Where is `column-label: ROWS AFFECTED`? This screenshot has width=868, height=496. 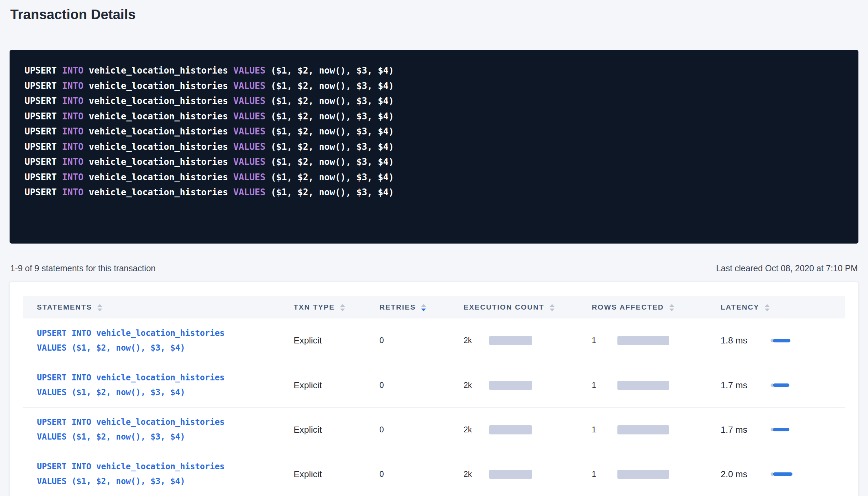
column-label: ROWS AFFECTED is located at coordinates (628, 307).